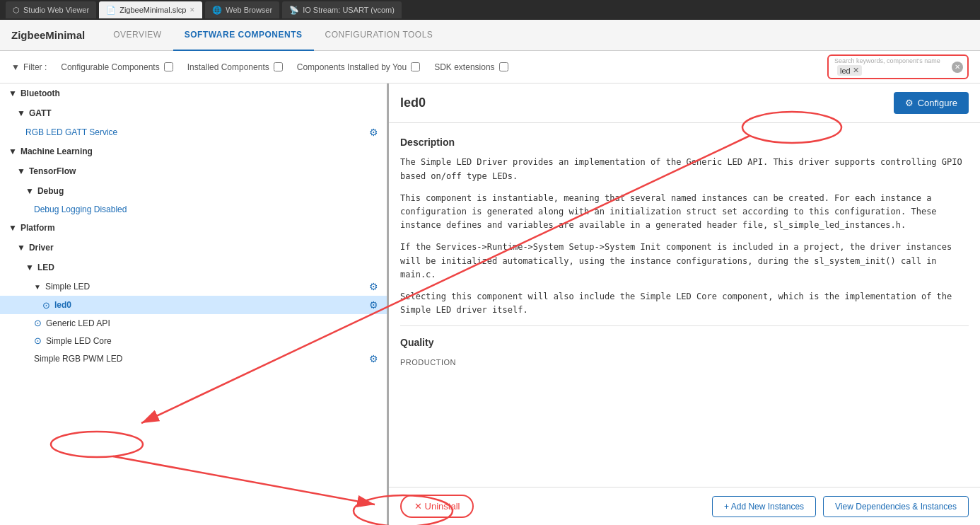 The height and width of the screenshot is (525, 980). What do you see at coordinates (151, 10) in the screenshot?
I see `tab-zigbee: 📄 ZigbeeMinimal.slcp ✕` at bounding box center [151, 10].